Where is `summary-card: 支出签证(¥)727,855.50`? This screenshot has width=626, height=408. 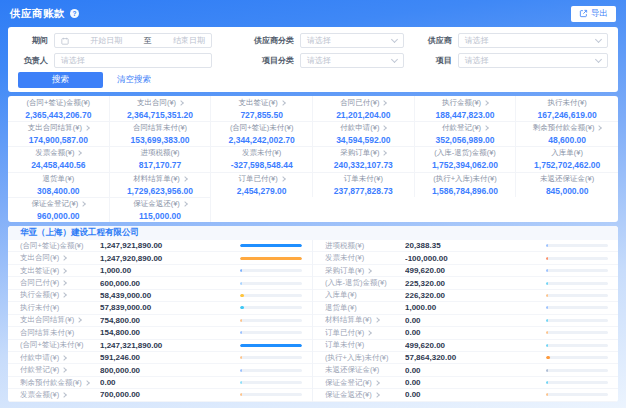 summary-card: 支出签证(¥)727,855.50 is located at coordinates (262, 108).